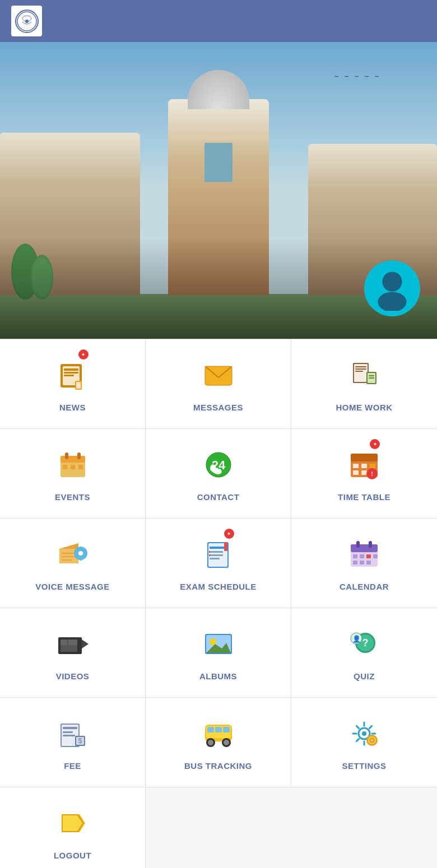 This screenshot has width=437, height=868. Describe the element at coordinates (27, 21) in the screenshot. I see `school-logo` at that location.